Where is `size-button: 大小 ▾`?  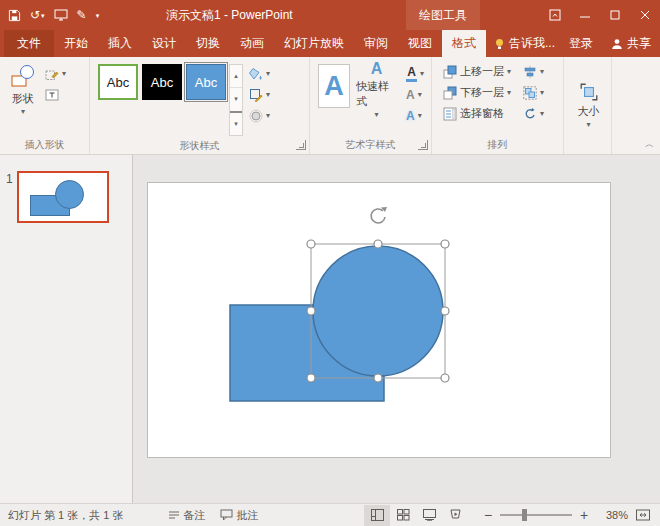
size-button: 大小 ▾ is located at coordinates (589, 106).